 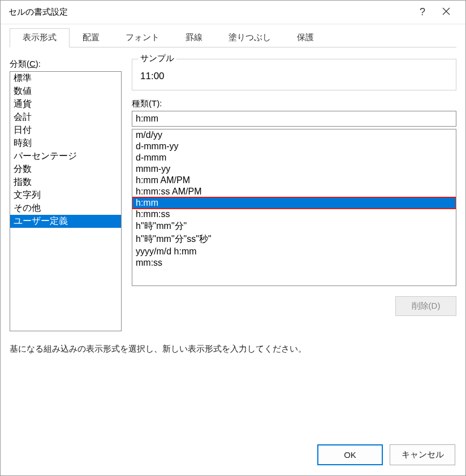 I want to click on type-item: h:mm AM/PM, so click(x=294, y=180).